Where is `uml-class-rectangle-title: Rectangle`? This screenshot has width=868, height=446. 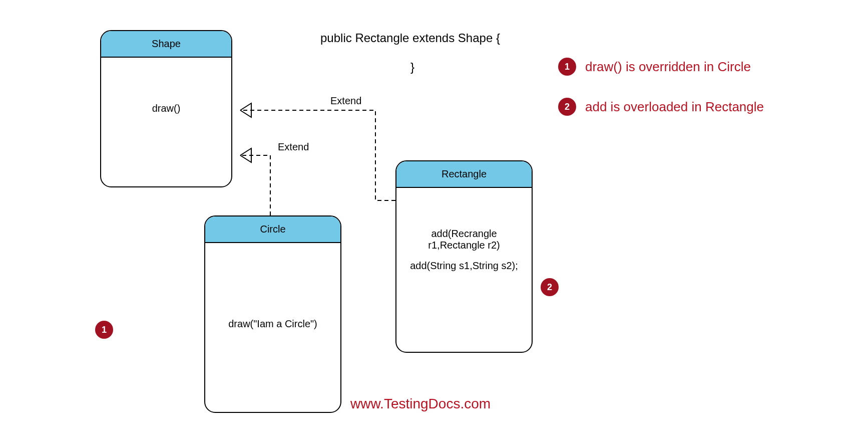 uml-class-rectangle-title: Rectangle is located at coordinates (464, 174).